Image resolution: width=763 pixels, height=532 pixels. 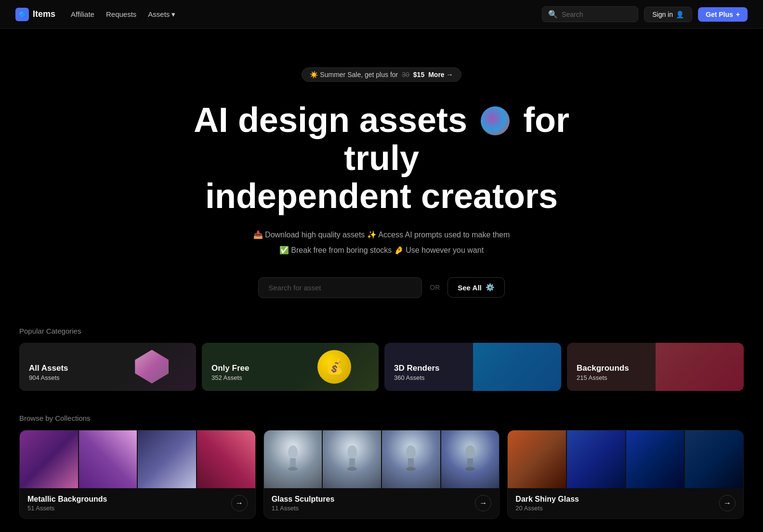 What do you see at coordinates (290, 367) in the screenshot?
I see `category-only-free: 💰 Only Free 352 Assets` at bounding box center [290, 367].